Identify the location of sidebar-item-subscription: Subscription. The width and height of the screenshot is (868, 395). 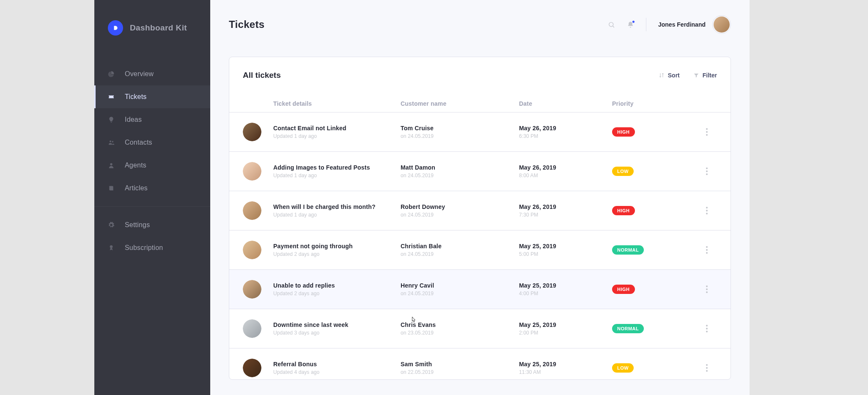
(152, 248).